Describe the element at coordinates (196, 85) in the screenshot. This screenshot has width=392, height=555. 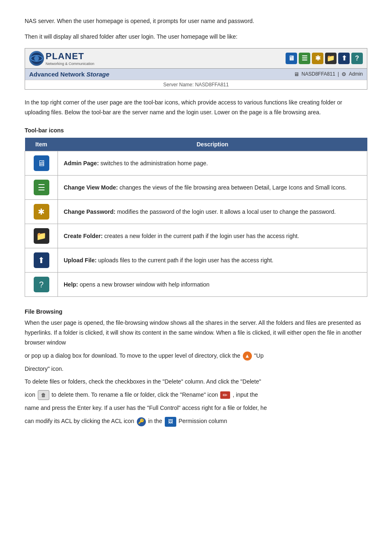
I see `homepage-servername: Server Name: NASD8FFA811` at that location.